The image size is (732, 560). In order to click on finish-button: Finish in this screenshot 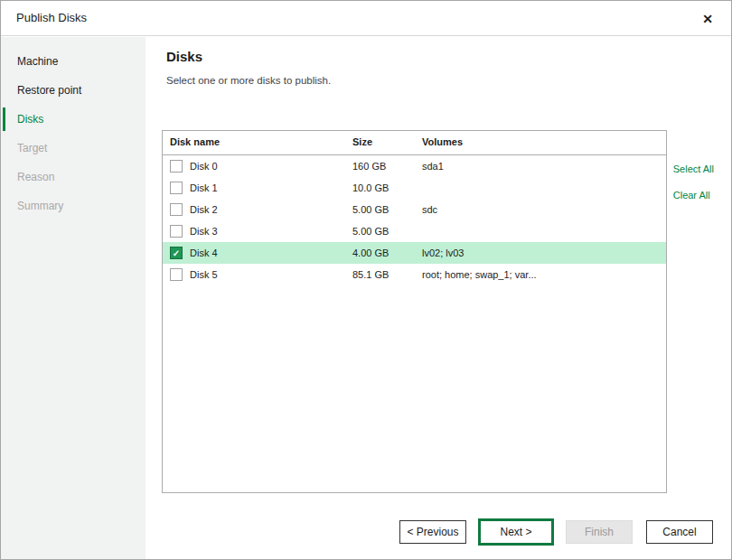, I will do `click(599, 532)`.